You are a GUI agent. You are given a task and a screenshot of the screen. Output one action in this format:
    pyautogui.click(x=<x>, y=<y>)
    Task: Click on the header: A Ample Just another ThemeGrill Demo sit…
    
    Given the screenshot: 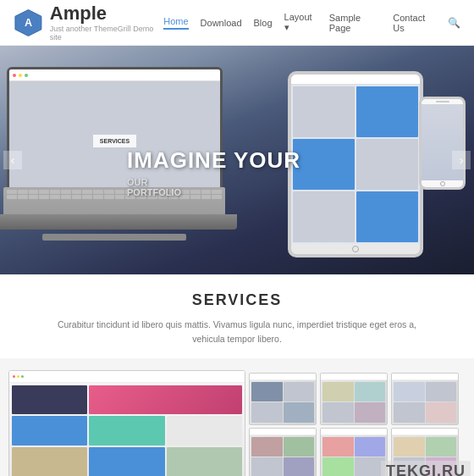 What is the action you would take?
    pyautogui.click(x=237, y=23)
    